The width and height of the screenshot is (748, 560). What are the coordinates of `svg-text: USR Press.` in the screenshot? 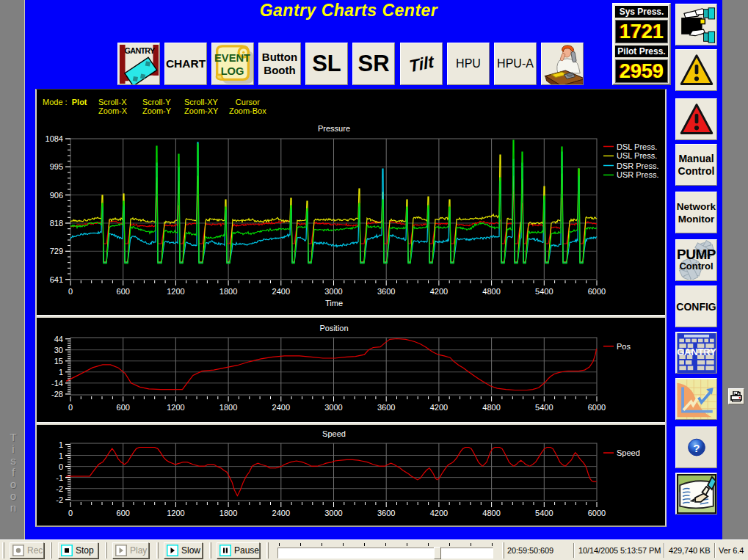 It's located at (637, 175).